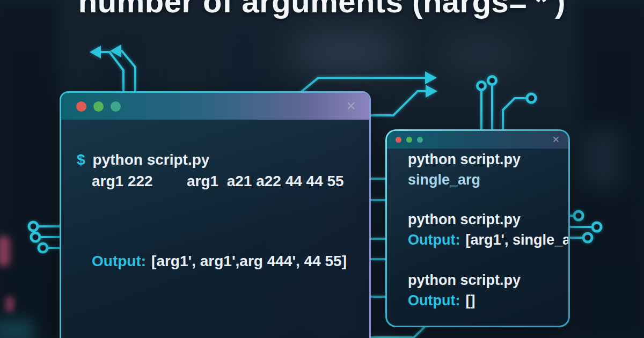  Describe the element at coordinates (122, 181) in the screenshot. I see `arguments-left: arg1 222` at that location.